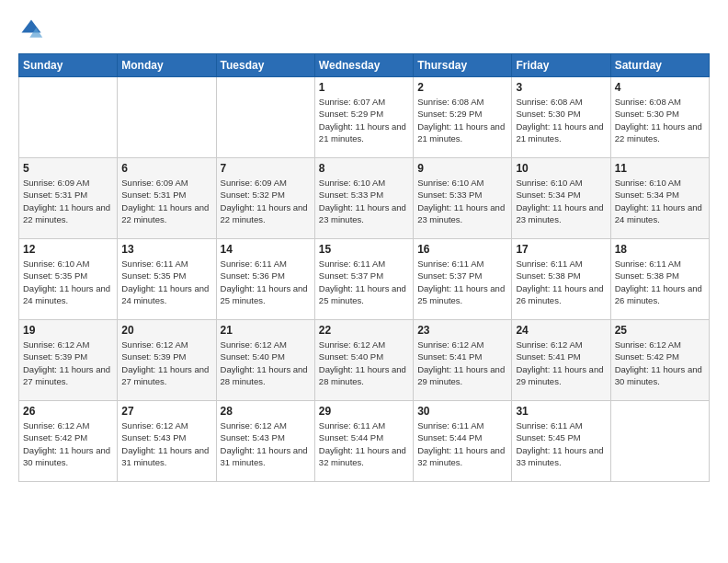 This screenshot has width=728, height=563. I want to click on day-number: 14, so click(266, 249).